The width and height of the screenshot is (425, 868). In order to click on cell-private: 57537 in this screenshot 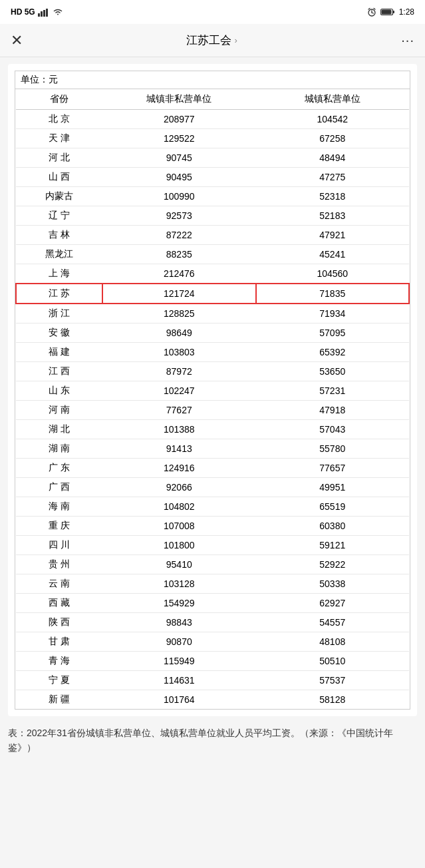, I will do `click(333, 680)`.